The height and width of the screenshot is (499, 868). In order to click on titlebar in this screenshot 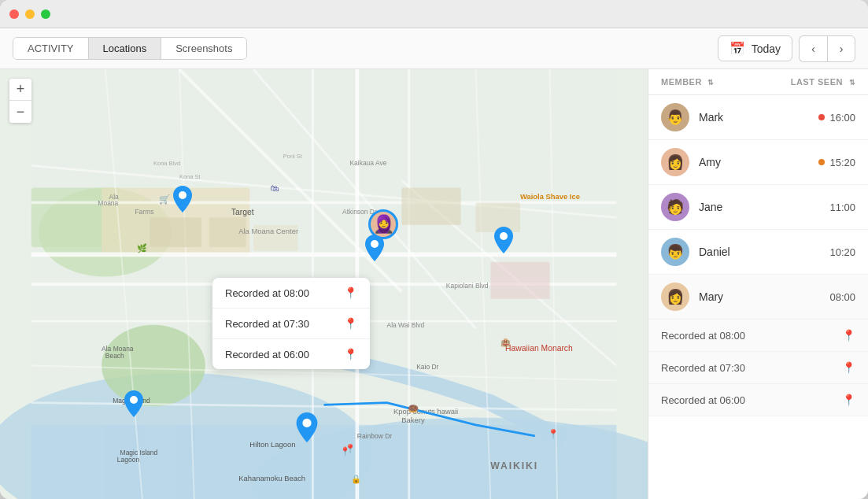, I will do `click(434, 14)`.